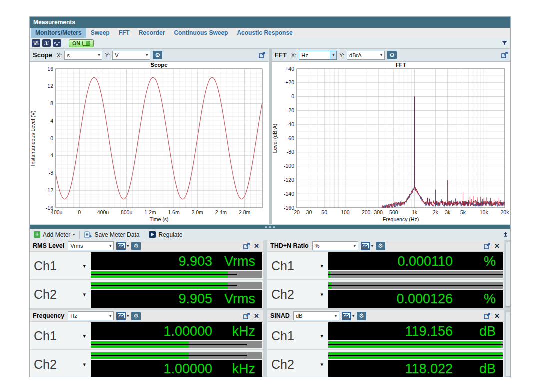 The width and height of the screenshot is (540, 392). I want to click on toolbar-separator, so click(144, 235).